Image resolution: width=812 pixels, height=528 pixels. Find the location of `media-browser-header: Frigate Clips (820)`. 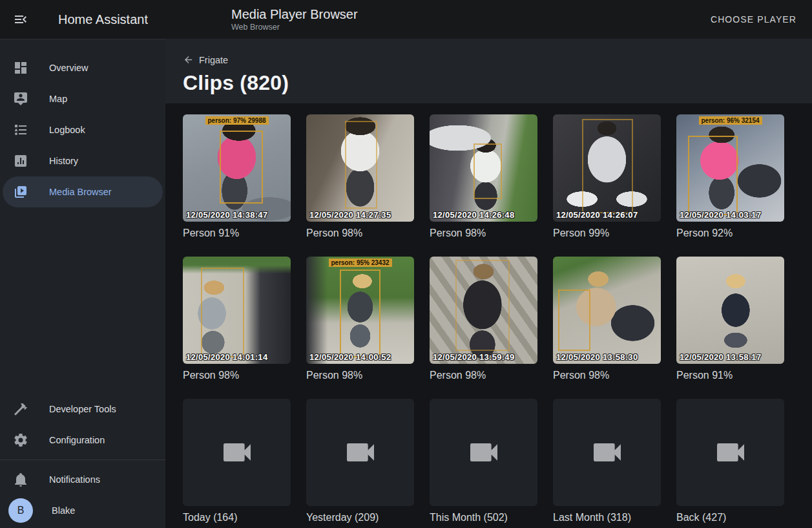

media-browser-header: Frigate Clips (820) is located at coordinates (488, 71).